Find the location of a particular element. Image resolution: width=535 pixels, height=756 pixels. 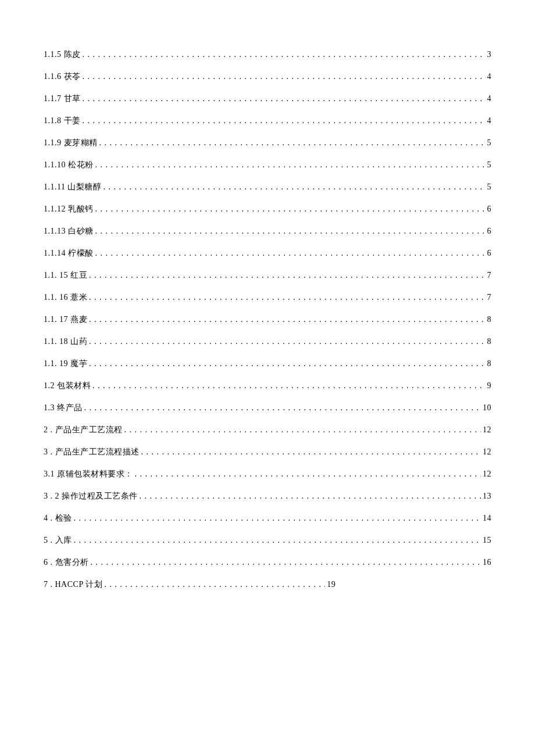

toc-entry: 1.1. 17 燕麦 8 is located at coordinates (268, 320).